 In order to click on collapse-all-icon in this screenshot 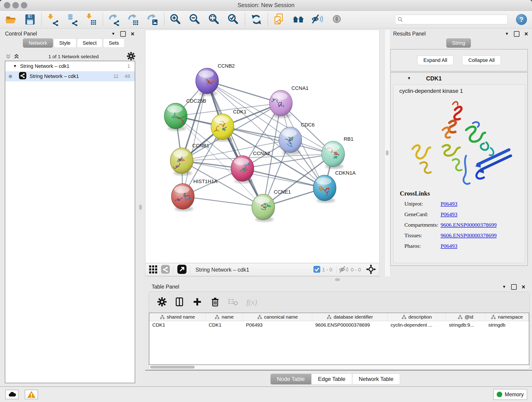, I will do `click(9, 57)`.